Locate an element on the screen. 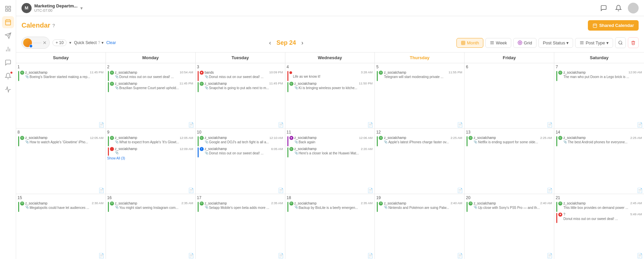 The image size is (644, 259). delete-btn is located at coordinates (633, 43).